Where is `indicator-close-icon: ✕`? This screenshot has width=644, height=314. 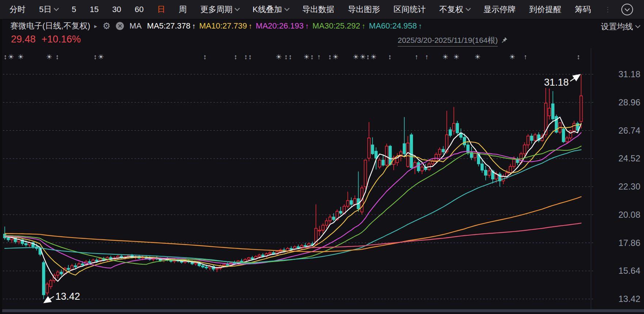 indicator-close-icon: ✕ is located at coordinates (120, 26).